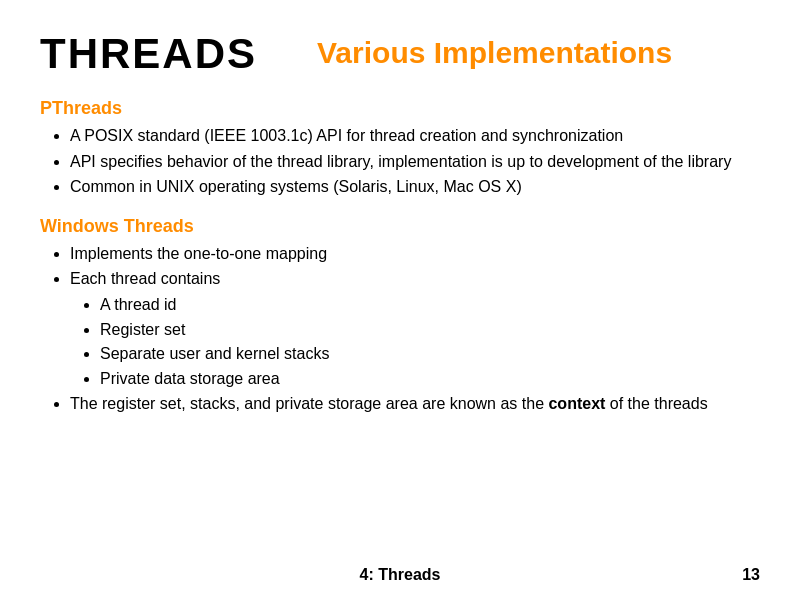 This screenshot has width=800, height=600. What do you see at coordinates (415, 136) in the screenshot?
I see `list-item: A POSIX standard (IEEE 1003.1c) API for …` at bounding box center [415, 136].